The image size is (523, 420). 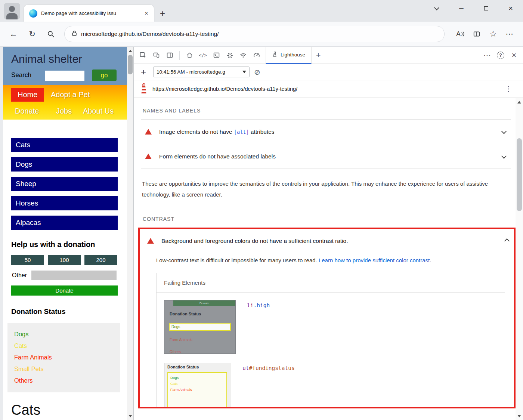 What do you see at coordinates (189, 55) in the screenshot?
I see `welcome-home-icon` at bounding box center [189, 55].